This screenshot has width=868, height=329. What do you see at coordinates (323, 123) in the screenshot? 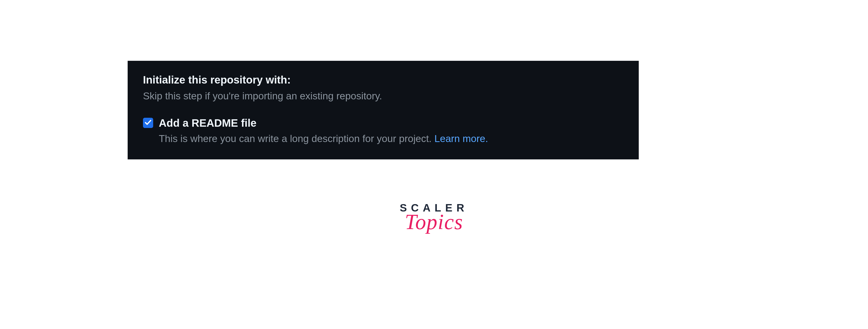
I see `readme-label: Add a README file` at bounding box center [323, 123].